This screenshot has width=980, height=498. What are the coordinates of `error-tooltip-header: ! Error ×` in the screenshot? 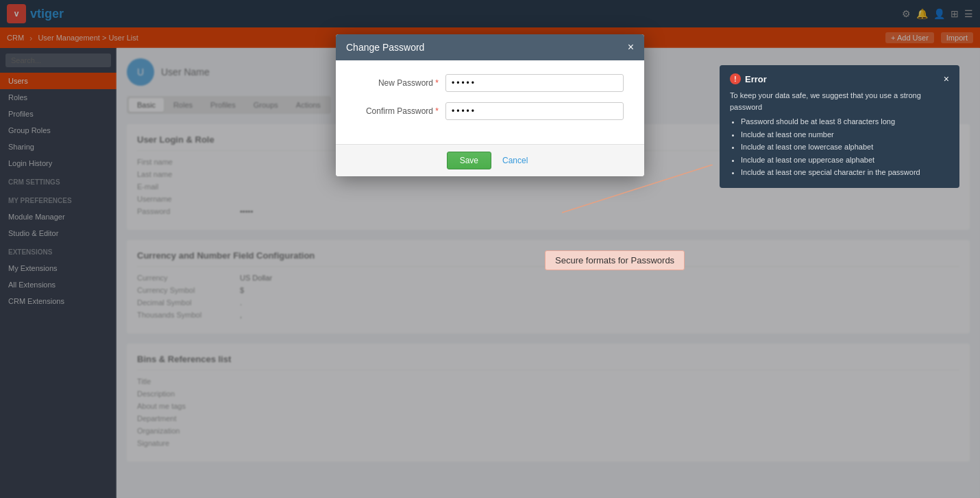 It's located at (840, 79).